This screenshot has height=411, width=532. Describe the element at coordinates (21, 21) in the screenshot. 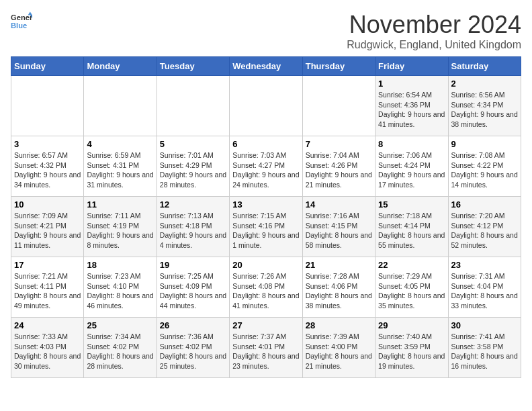

I see `logo-icon: General Blue` at that location.